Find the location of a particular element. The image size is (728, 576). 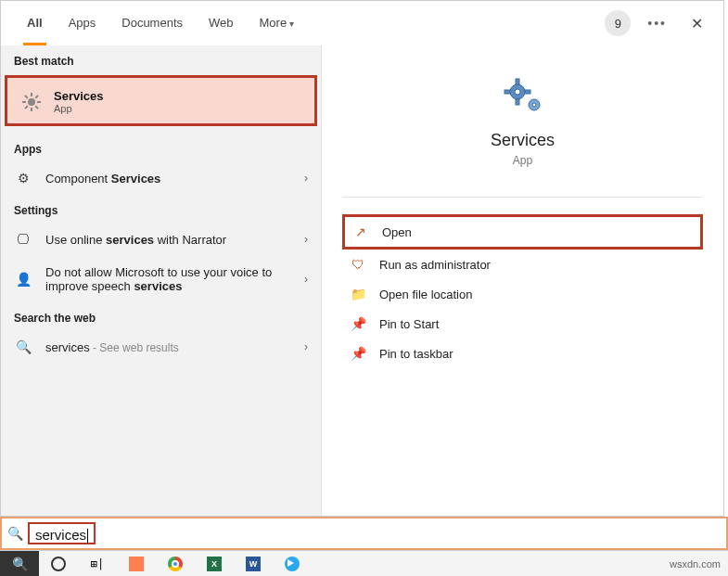

result-label: Component Services is located at coordinates (169, 178).